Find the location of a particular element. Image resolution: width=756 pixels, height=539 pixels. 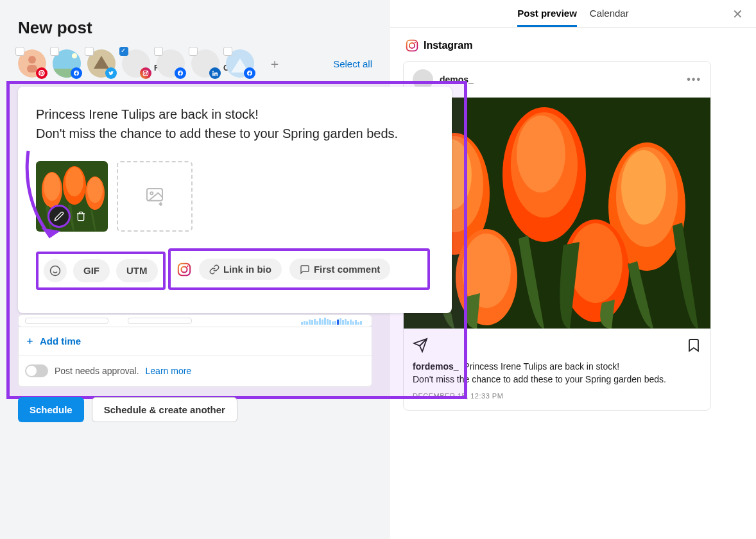

utm-button: UTM is located at coordinates (137, 271).